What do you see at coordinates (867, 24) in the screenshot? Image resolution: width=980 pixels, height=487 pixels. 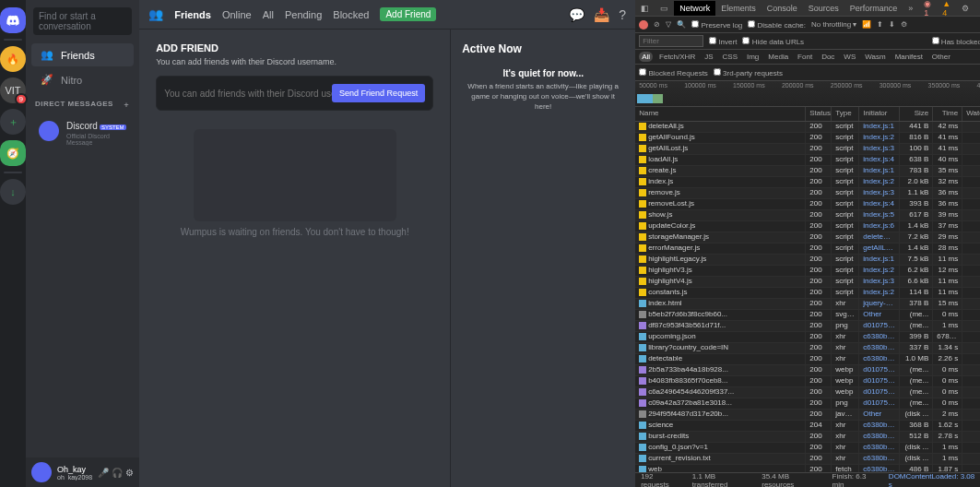 I see `wifi-icon: 📶` at bounding box center [867, 24].